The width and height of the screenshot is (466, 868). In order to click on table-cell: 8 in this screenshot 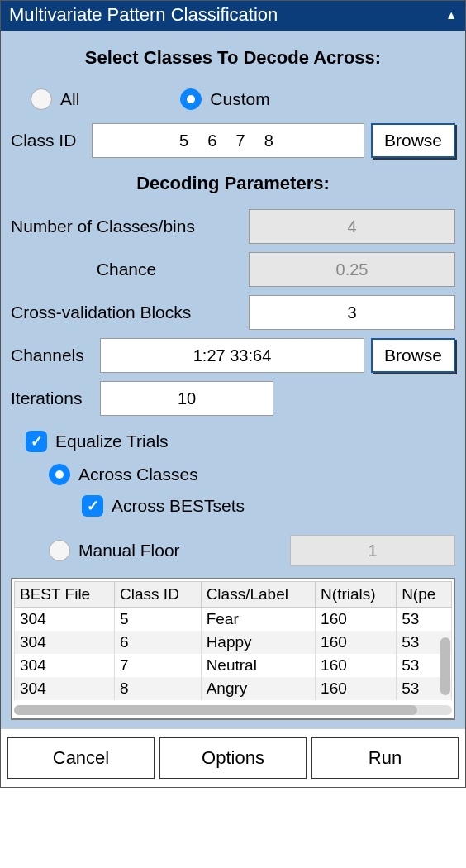, I will do `click(159, 689)`.